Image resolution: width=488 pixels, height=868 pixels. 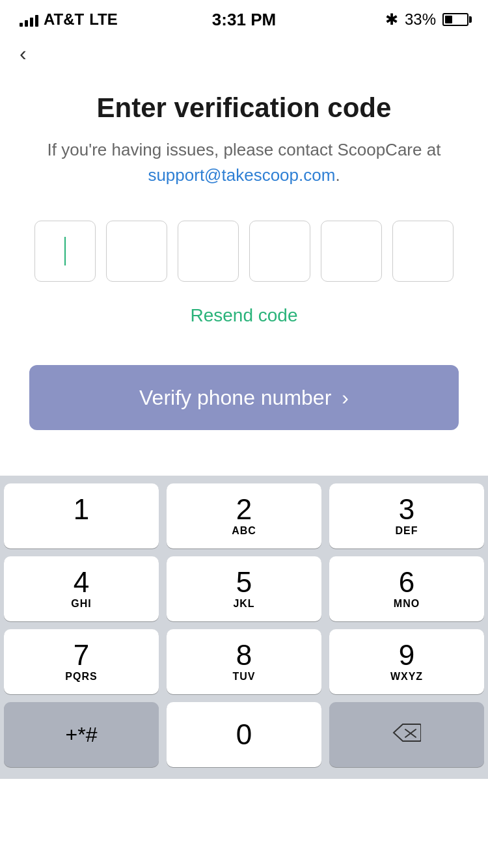 What do you see at coordinates (244, 662) in the screenshot?
I see `keyboard-row-3: 7 PQRS 8 TUV 9 WXYZ` at bounding box center [244, 662].